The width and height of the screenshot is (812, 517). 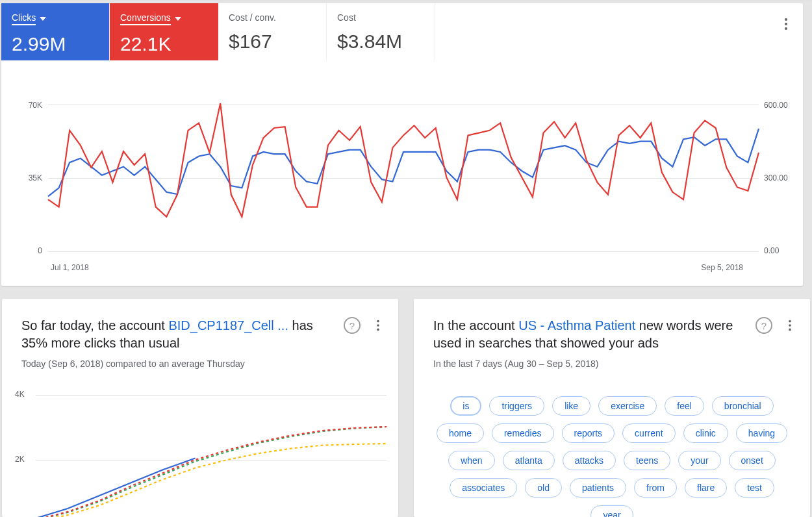 What do you see at coordinates (402, 32) in the screenshot?
I see `kpi-row: Clicks 2.99M Conversions 22.1K Cost / co…` at bounding box center [402, 32].